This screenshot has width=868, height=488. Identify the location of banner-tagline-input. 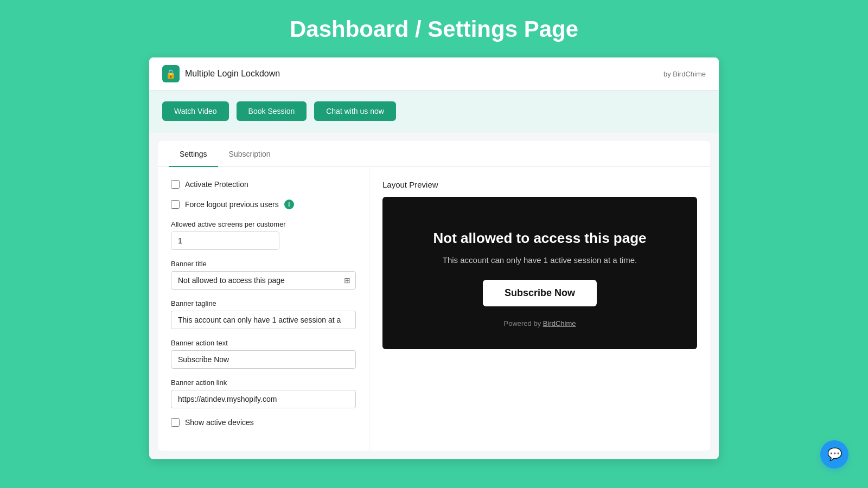
(264, 320).